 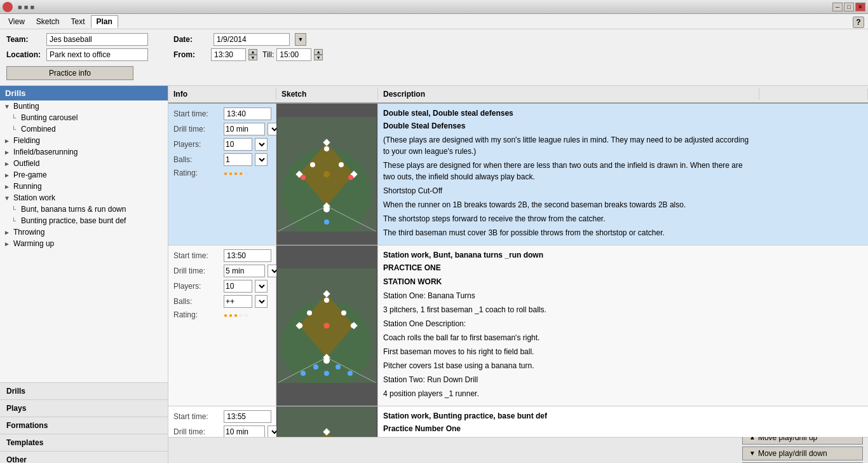 What do you see at coordinates (84, 221) in the screenshot?
I see `tree-item-bunting-practice--base-bunt-def: └Bunting practice, base bunt def` at bounding box center [84, 221].